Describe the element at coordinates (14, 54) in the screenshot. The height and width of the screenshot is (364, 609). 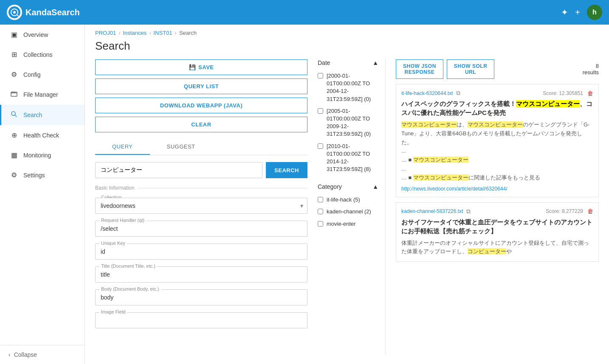
I see `collections-icon: ⊞` at that location.